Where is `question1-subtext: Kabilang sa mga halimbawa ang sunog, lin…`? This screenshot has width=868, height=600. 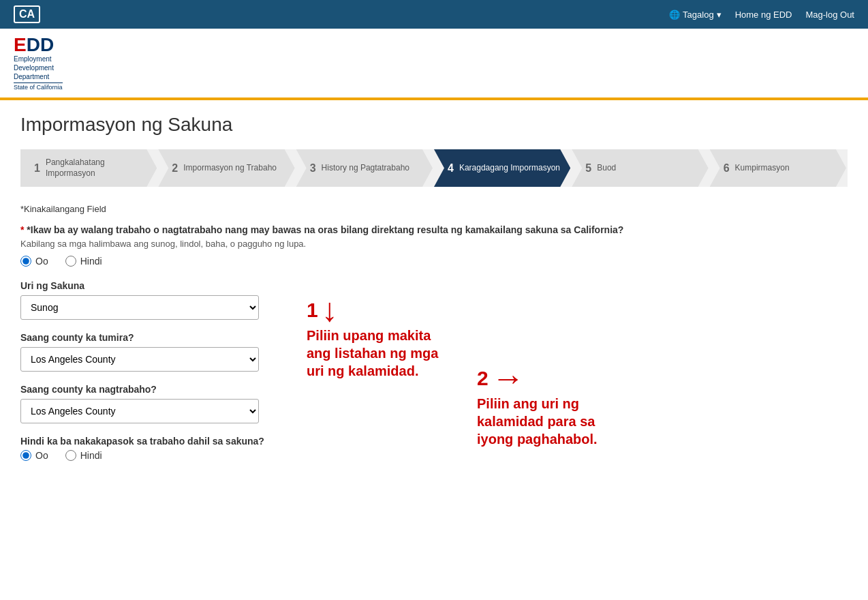
question1-subtext: Kabilang sa mga halimbawa ang sunog, lin… is located at coordinates (434, 244).